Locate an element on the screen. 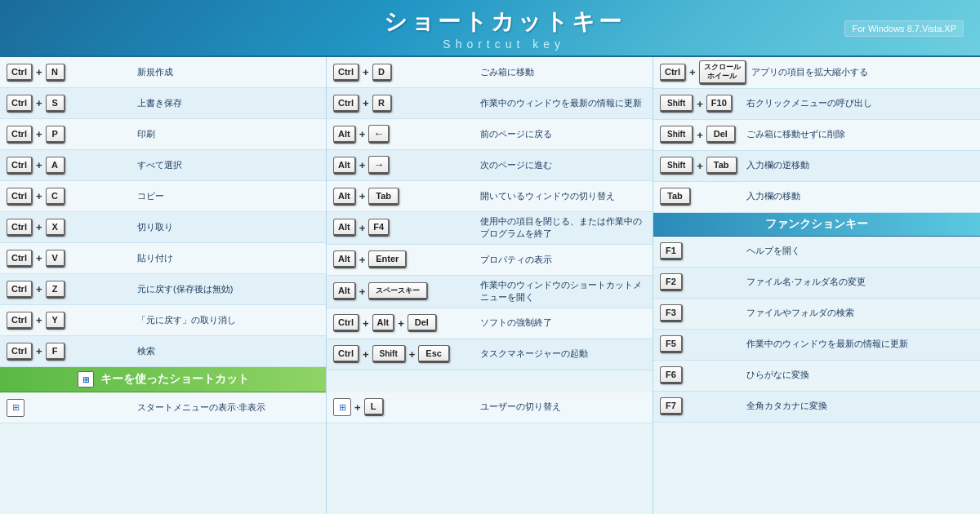 This screenshot has width=980, height=514. shortcut-desc: プロパティの表示 is located at coordinates (564, 259).